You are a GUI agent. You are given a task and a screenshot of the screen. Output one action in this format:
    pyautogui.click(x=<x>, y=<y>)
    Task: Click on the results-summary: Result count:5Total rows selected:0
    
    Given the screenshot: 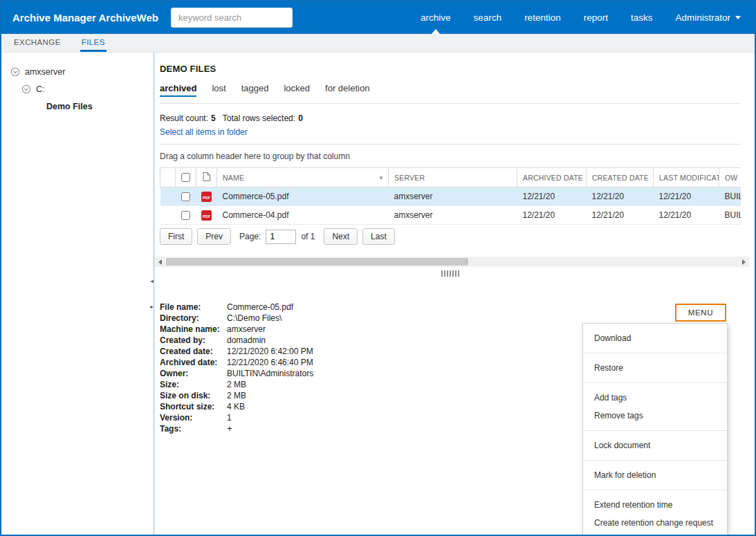 What is the action you would take?
    pyautogui.click(x=450, y=118)
    